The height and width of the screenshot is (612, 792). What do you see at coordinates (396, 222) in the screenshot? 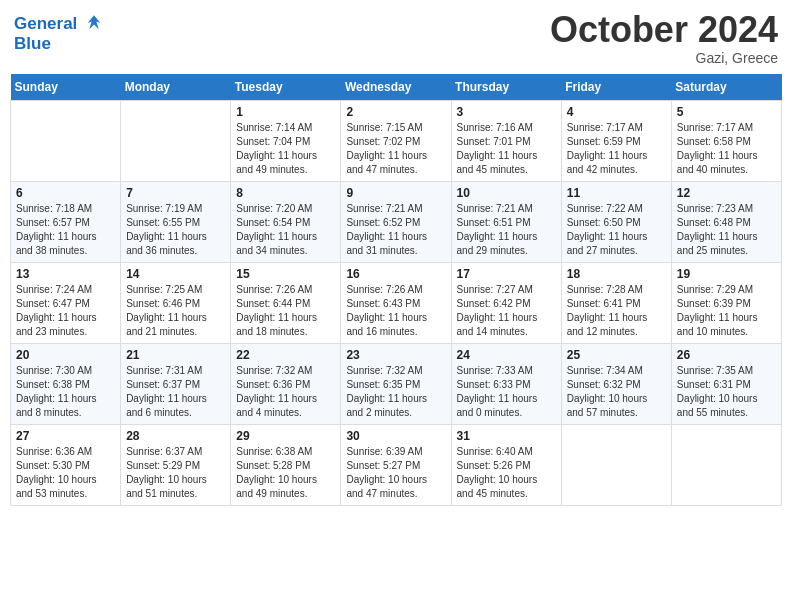
I see `calendar-week-2: 6Sunrise: 7:18 AM Sunset: 6:57 PM Daylig…` at bounding box center [396, 222].